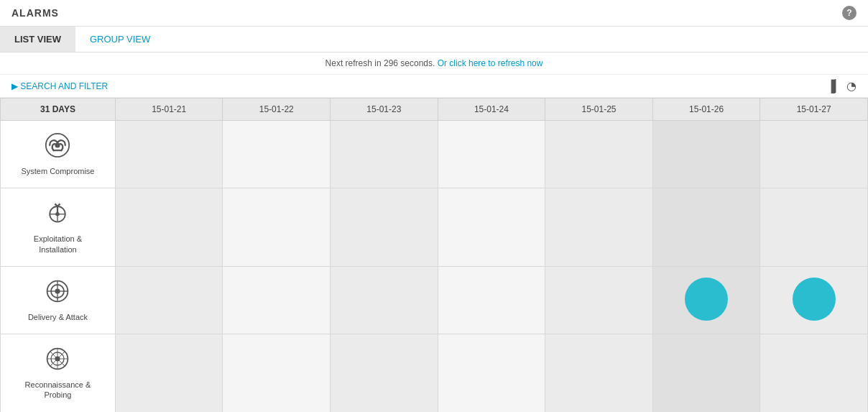 The image size is (868, 412). What do you see at coordinates (706, 109) in the screenshot?
I see `col-header-5: 15-01-26` at bounding box center [706, 109].